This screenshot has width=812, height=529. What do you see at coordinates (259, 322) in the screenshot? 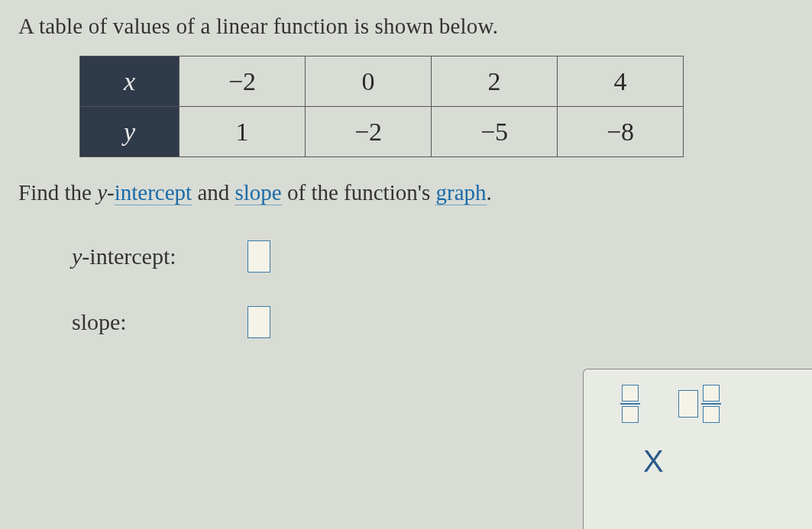
I see `slope-input` at bounding box center [259, 322].